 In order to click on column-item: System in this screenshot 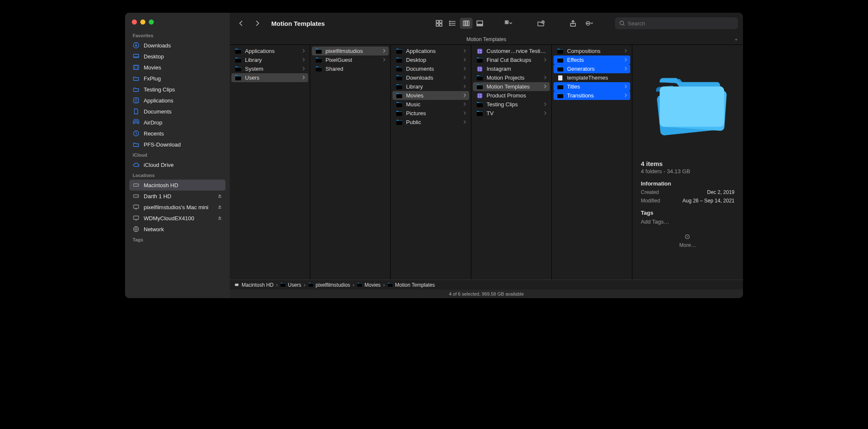, I will do `click(270, 69)`.